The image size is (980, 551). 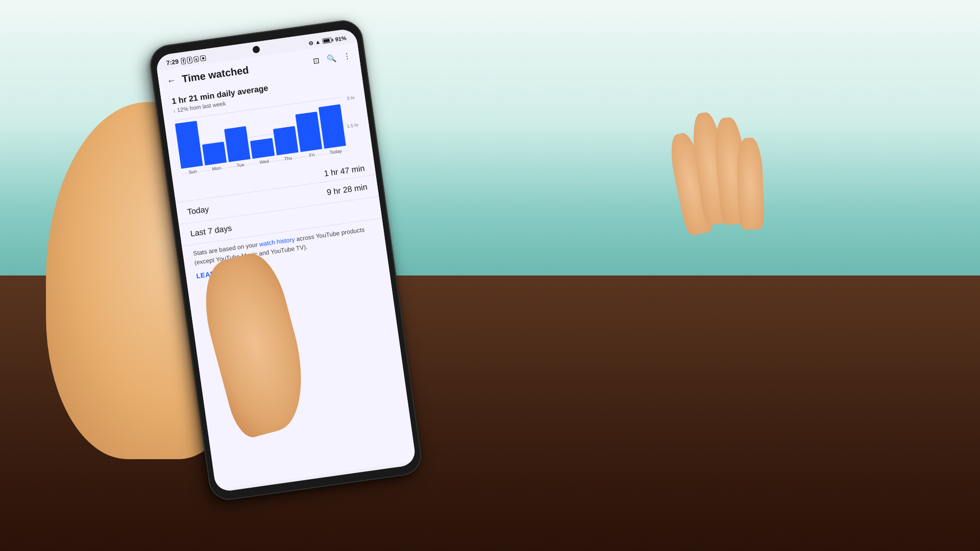 I want to click on bar-tue-label: Tue, so click(x=240, y=165).